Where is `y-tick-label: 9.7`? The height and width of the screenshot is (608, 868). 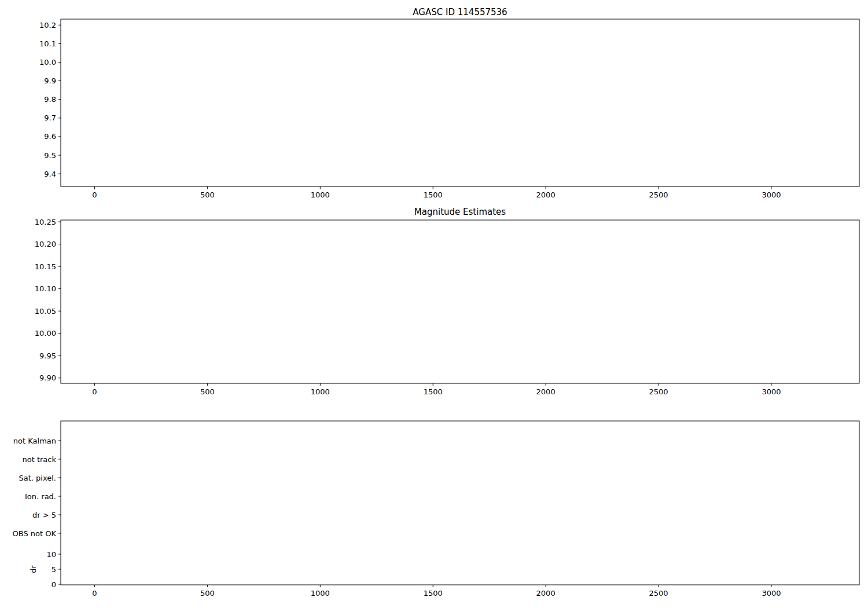 y-tick-label: 9.7 is located at coordinates (50, 118).